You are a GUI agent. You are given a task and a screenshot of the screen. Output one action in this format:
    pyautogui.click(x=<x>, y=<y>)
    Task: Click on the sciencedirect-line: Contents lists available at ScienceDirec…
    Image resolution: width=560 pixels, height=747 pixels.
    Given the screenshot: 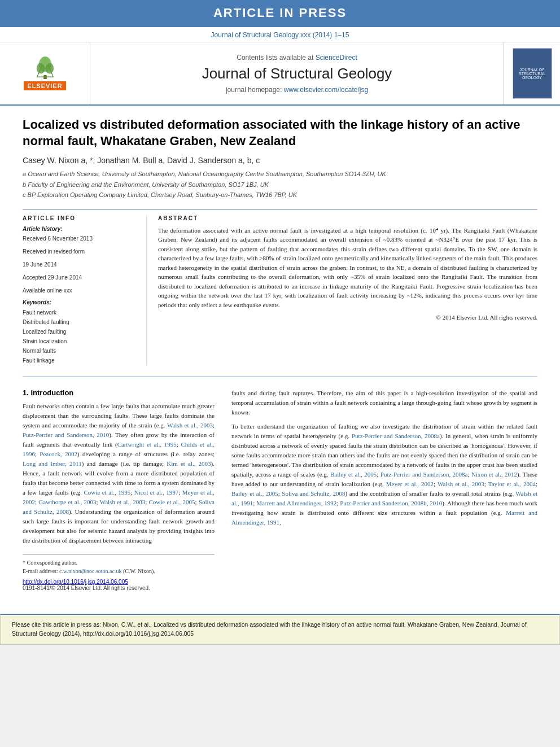 What is the action you would take?
    pyautogui.click(x=297, y=58)
    